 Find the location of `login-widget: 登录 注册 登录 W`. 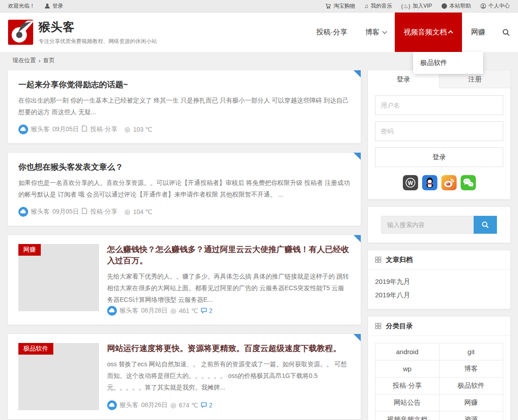

login-widget: 登录 注册 登录 W is located at coordinates (439, 135).